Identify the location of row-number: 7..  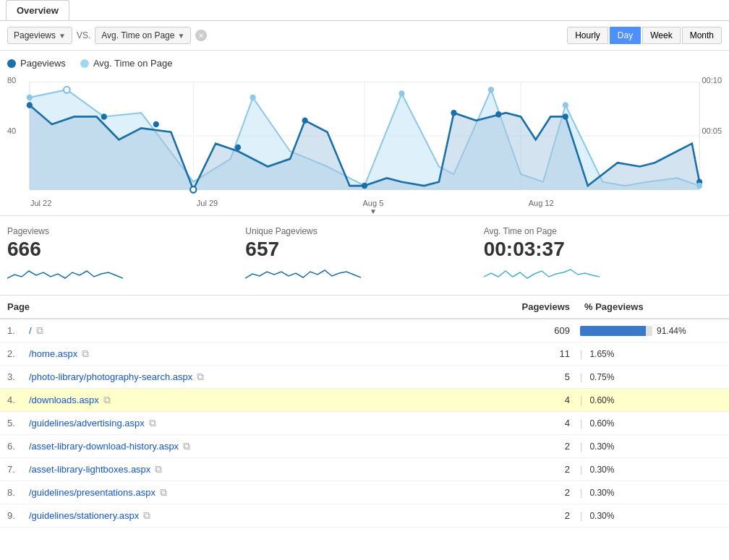
(14, 470).